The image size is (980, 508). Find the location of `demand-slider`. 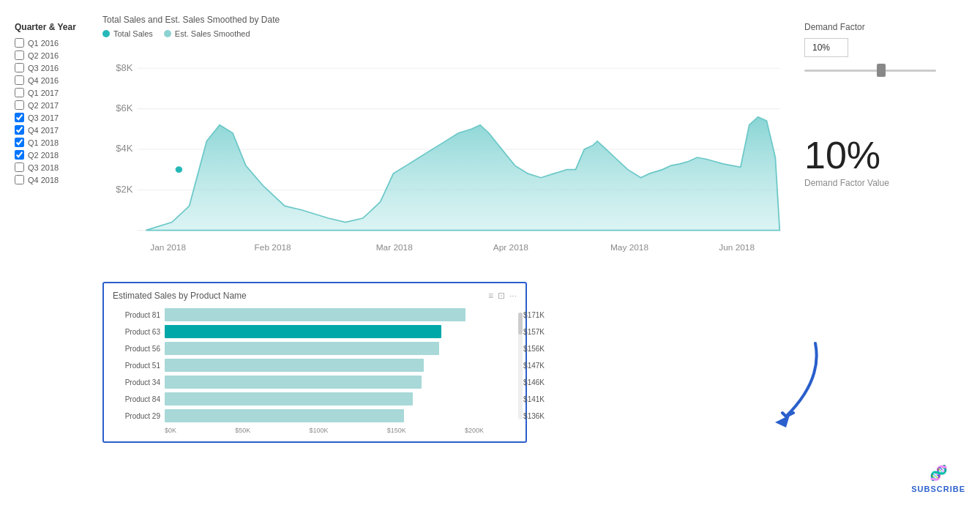

demand-slider is located at coordinates (870, 70).